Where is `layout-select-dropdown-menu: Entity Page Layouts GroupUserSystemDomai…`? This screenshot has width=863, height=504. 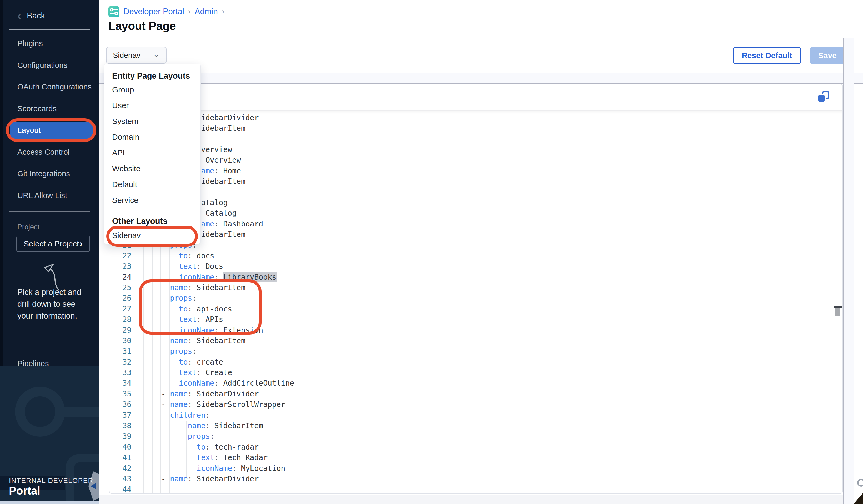 layout-select-dropdown-menu: Entity Page Layouts GroupUserSystemDomai… is located at coordinates (152, 154).